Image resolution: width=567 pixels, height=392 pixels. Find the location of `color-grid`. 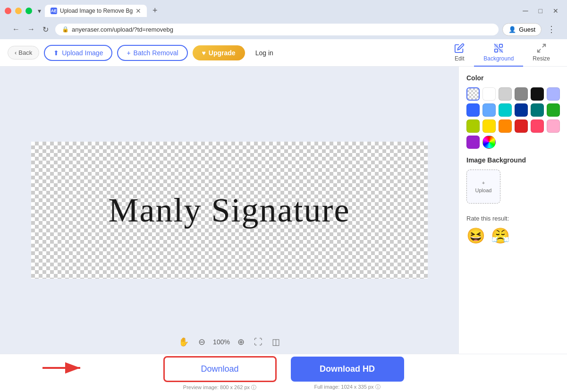

color-grid is located at coordinates (513, 118).